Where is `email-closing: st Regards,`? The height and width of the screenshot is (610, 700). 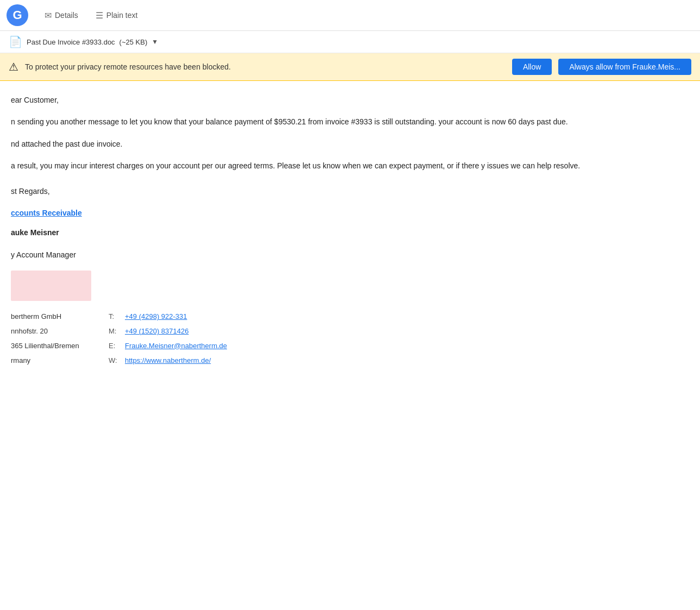
email-closing: st Regards, is located at coordinates (350, 191).